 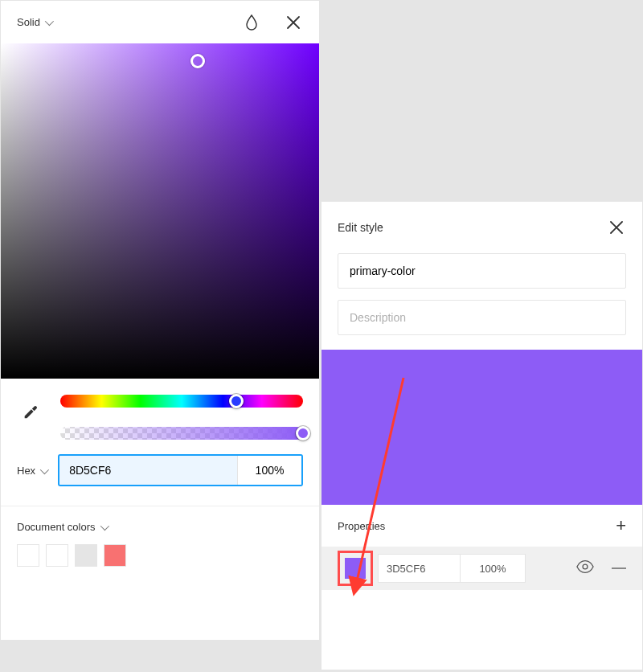 What do you see at coordinates (236, 401) in the screenshot?
I see `hue-handle` at bounding box center [236, 401].